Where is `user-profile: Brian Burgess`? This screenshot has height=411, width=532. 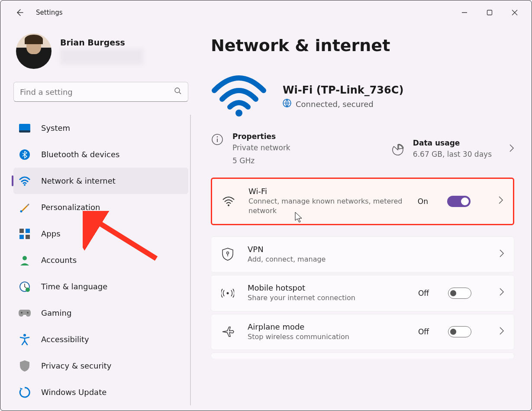 user-profile: Brian Burgess is located at coordinates (104, 51).